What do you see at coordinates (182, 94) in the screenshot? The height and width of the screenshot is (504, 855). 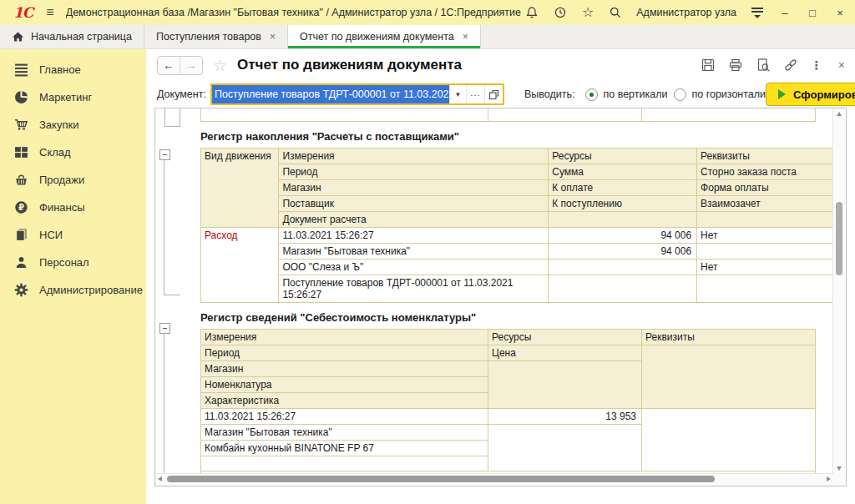 I see `document-label: Документ:` at bounding box center [182, 94].